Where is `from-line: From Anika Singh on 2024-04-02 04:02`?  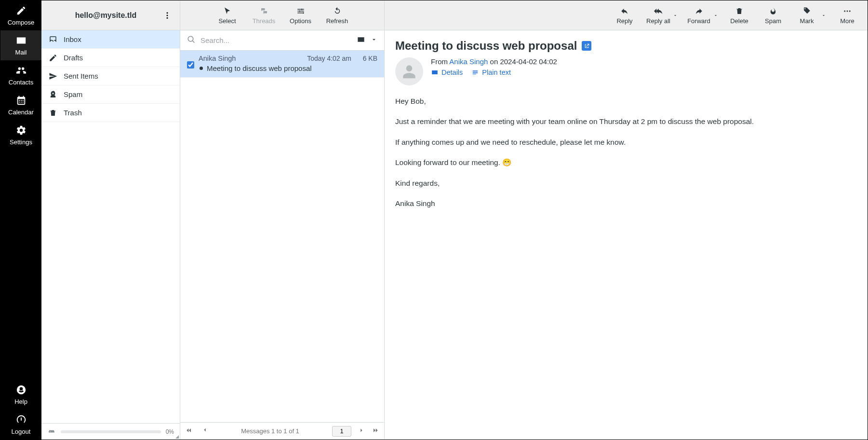
from-line: From Anika Singh on 2024-04-02 04:02 is located at coordinates (494, 62).